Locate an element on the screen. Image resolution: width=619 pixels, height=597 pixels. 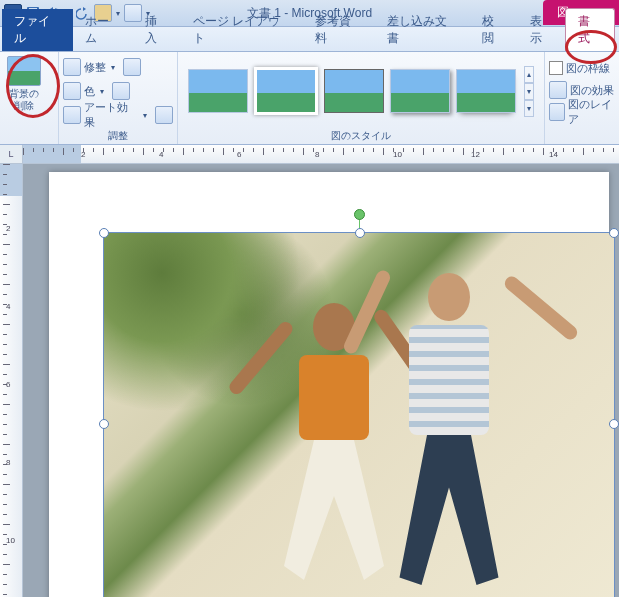
compress-icon is located at coordinates (132, 67).